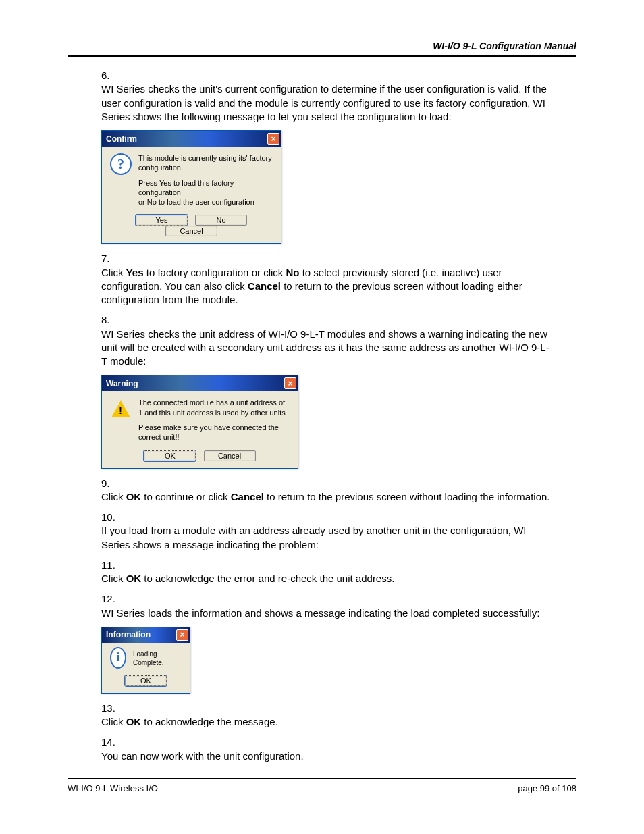 This screenshot has width=644, height=834. What do you see at coordinates (339, 340) in the screenshot?
I see `step-8: 8. WI Series checks the unit address of …` at bounding box center [339, 340].